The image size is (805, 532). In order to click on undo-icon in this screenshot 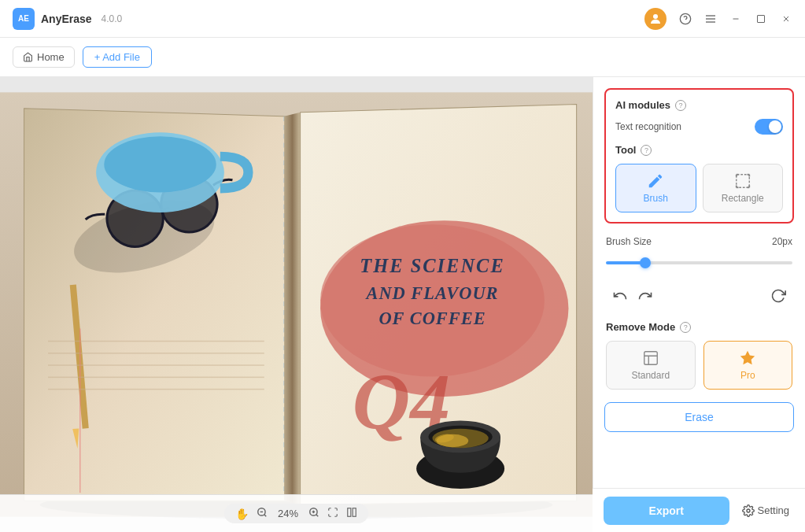, I will do `click(620, 296)`.